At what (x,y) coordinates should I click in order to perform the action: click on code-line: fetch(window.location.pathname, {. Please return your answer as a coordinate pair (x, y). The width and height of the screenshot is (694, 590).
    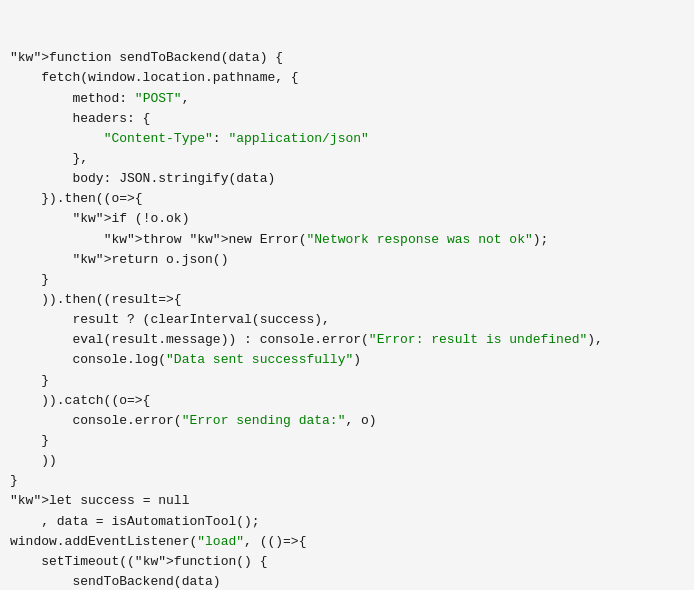
    Looking at the image, I should click on (347, 78).